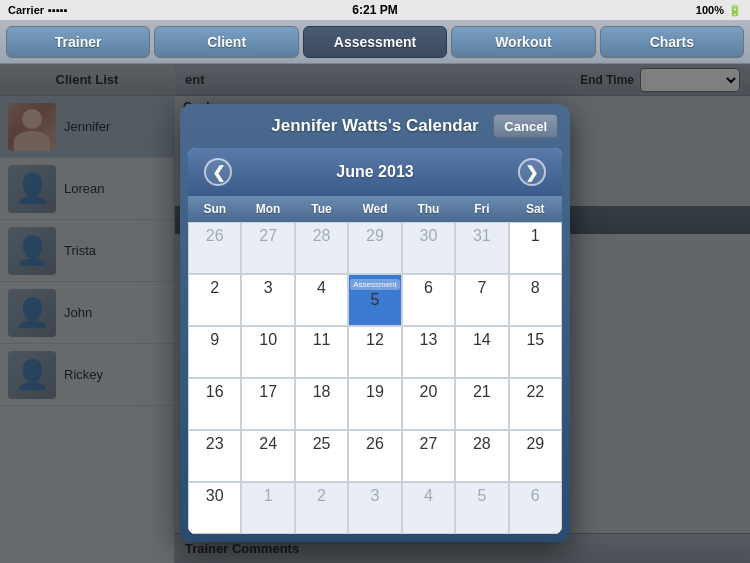 The height and width of the screenshot is (563, 750). What do you see at coordinates (374, 209) in the screenshot?
I see `weekday-wed: Wed` at bounding box center [374, 209].